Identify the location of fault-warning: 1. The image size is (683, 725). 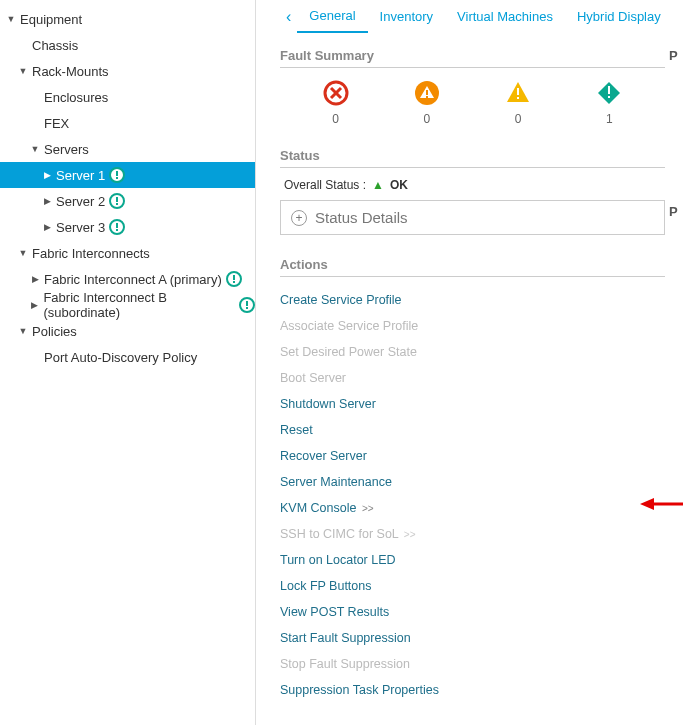
(609, 103).